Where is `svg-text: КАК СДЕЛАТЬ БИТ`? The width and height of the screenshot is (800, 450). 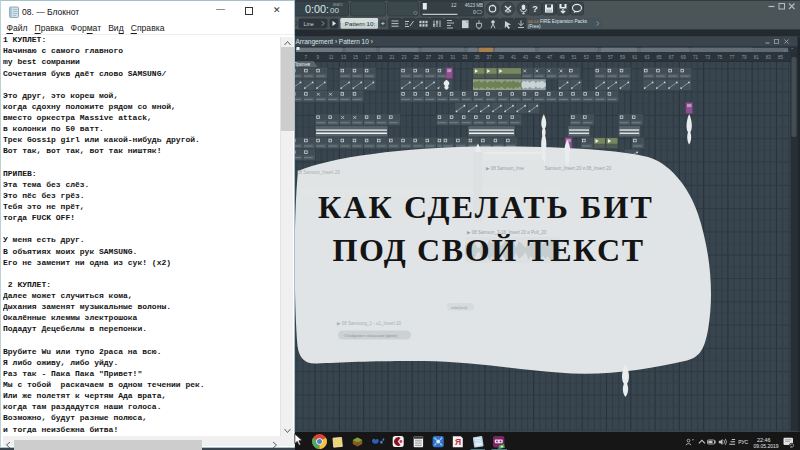
svg-text: КАК СДЕЛАТЬ БИТ is located at coordinates (486, 207).